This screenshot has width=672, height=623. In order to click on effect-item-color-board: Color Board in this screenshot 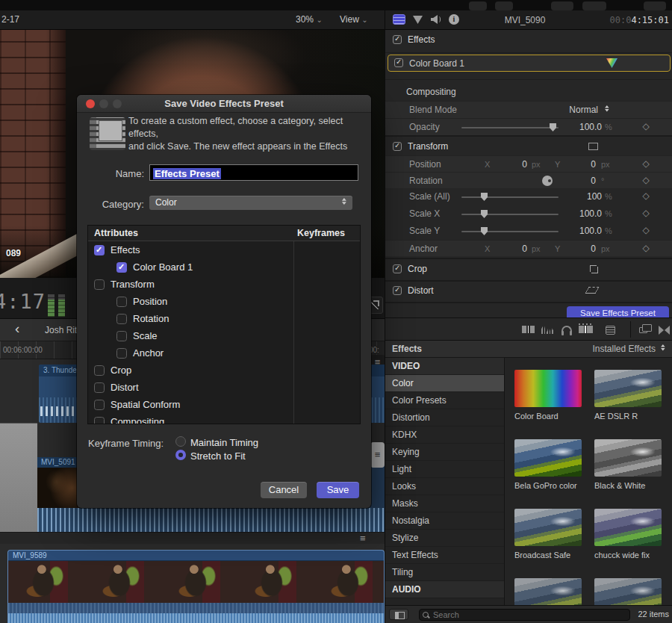, I will do `click(548, 396)`.